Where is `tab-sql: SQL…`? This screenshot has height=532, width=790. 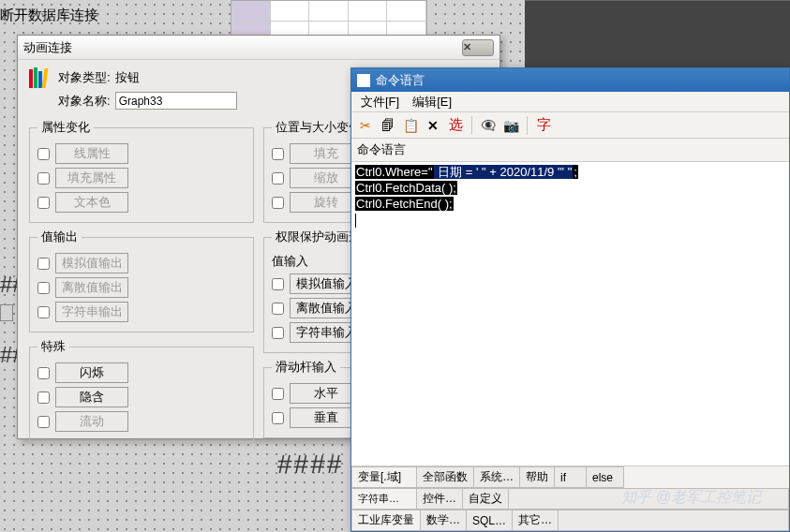 tab-sql: SQL… is located at coordinates (489, 521).